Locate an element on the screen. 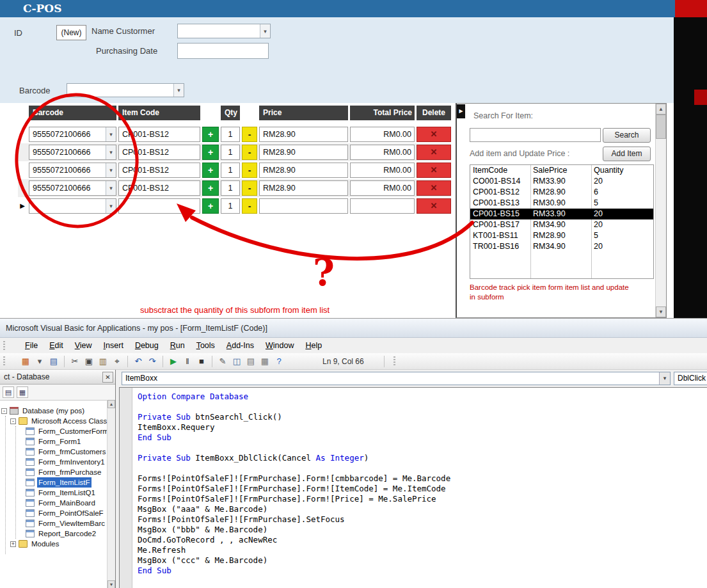 The width and height of the screenshot is (707, 588). record-selector is located at coordinates (22, 152).